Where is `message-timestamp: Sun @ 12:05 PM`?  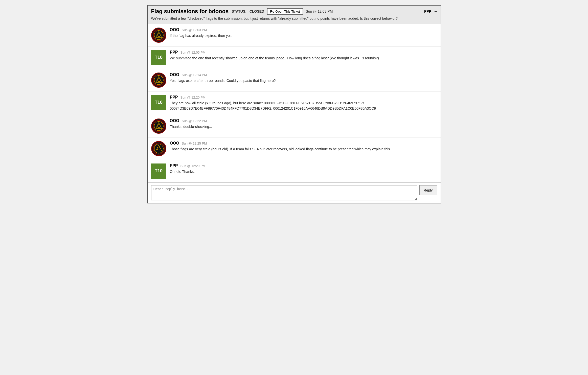 message-timestamp: Sun @ 12:05 PM is located at coordinates (193, 53).